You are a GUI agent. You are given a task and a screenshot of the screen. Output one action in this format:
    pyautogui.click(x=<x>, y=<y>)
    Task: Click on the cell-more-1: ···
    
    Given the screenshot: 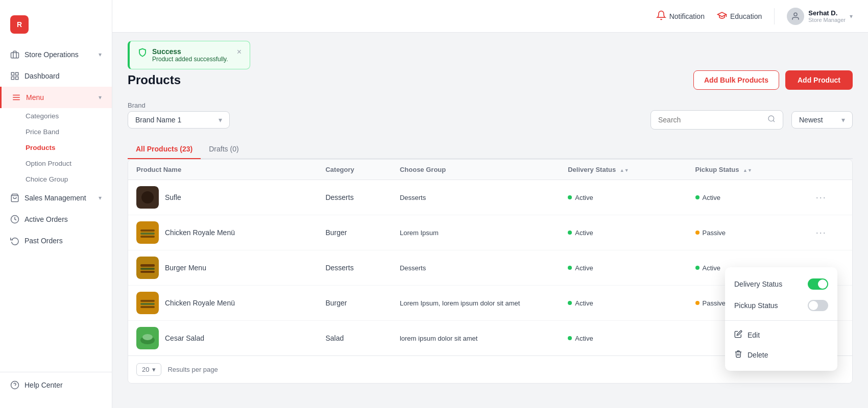 What is the action you would take?
    pyautogui.click(x=830, y=198)
    